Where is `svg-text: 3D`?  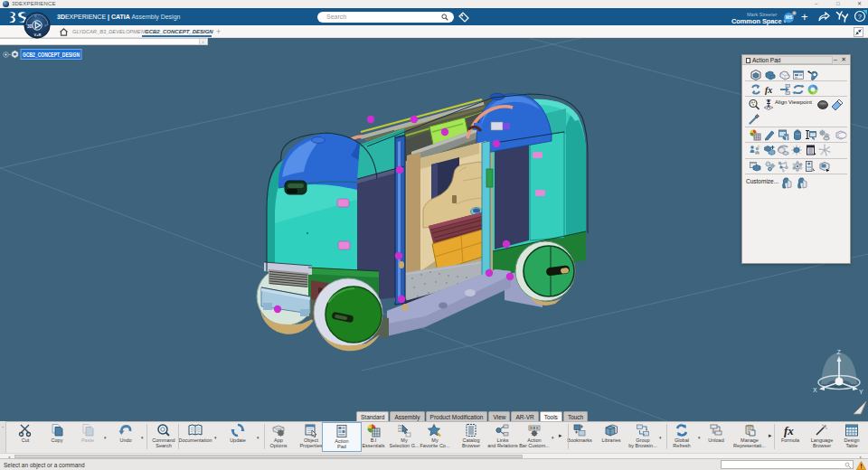
svg-text: 3D is located at coordinates (31, 27).